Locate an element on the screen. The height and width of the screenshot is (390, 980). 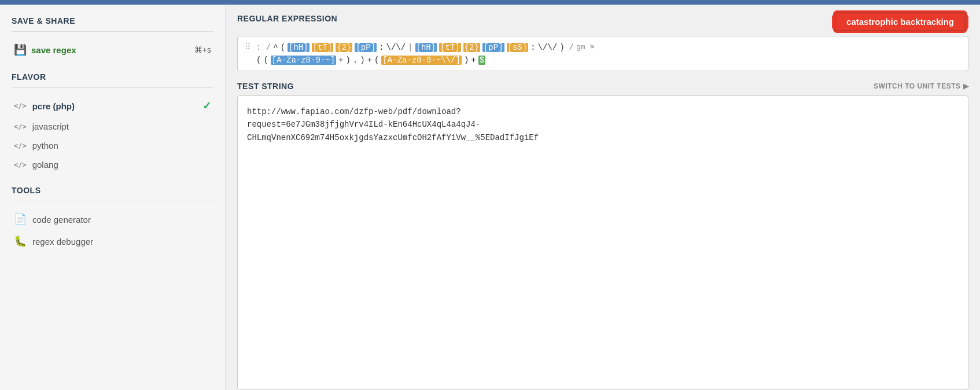
tools-title: TOOLS is located at coordinates (112, 193).